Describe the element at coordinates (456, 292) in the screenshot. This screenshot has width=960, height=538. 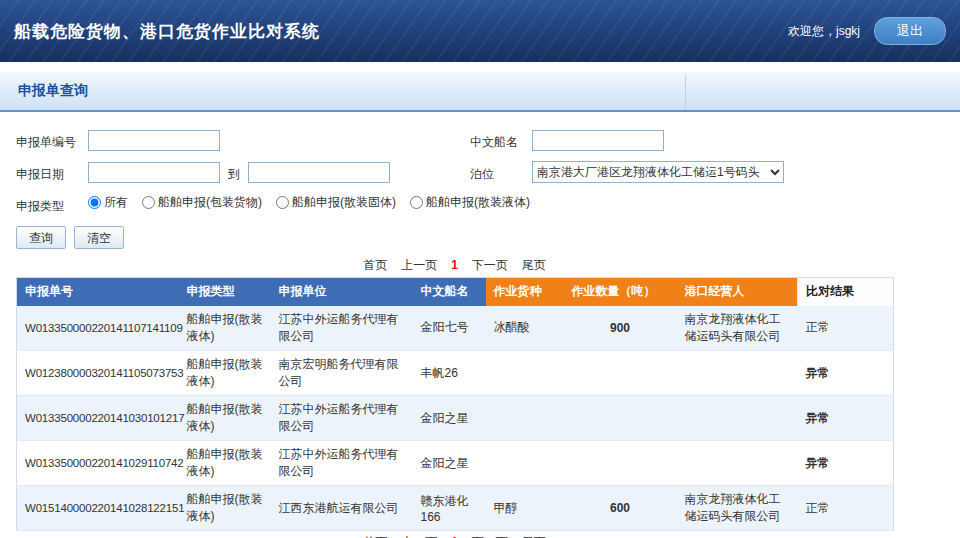
I see `table-header-row: 申报单号申报类型申报单位中文船名作业货种作业数量（吨）港口经营人比对结果` at that location.